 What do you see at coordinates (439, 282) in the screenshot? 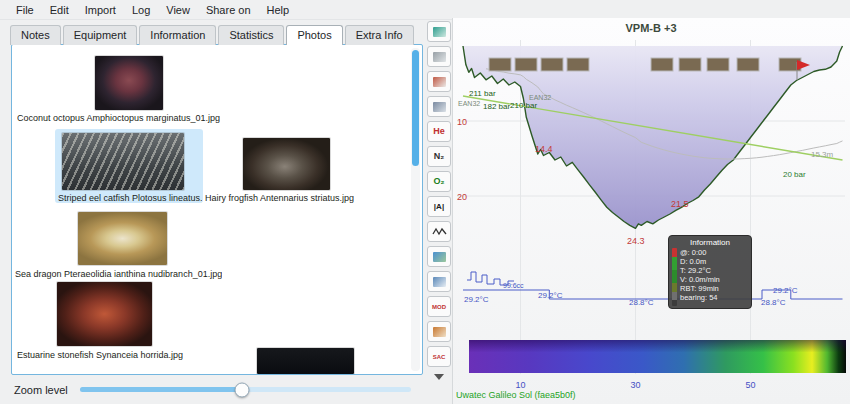
I see `toggle-ruler` at bounding box center [439, 282].